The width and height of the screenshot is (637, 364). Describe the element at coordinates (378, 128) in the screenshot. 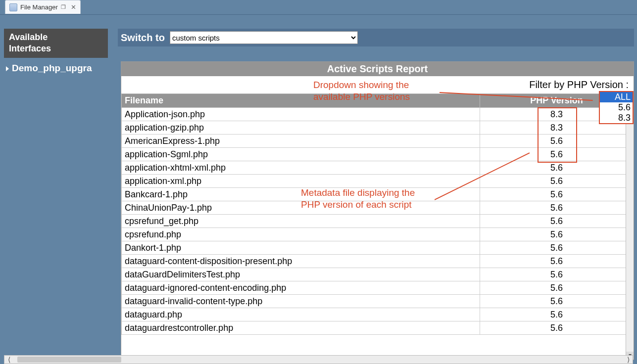

I see `table-row: application-gzip.php8.3` at that location.